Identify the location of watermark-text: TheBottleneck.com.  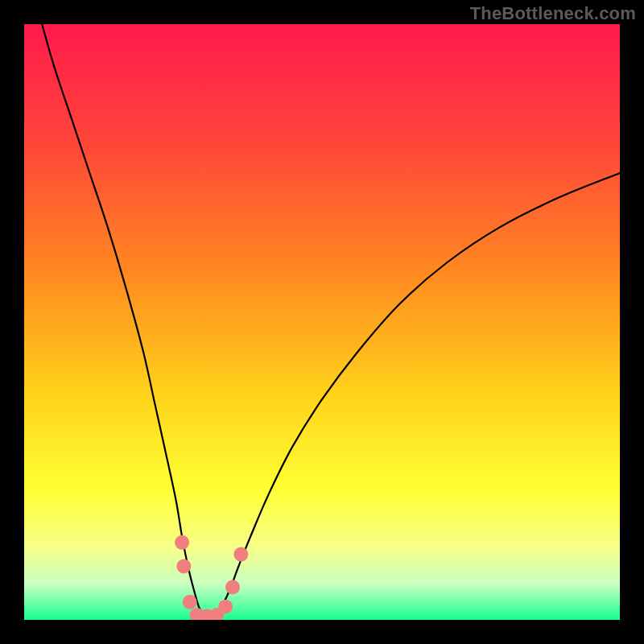
(553, 14).